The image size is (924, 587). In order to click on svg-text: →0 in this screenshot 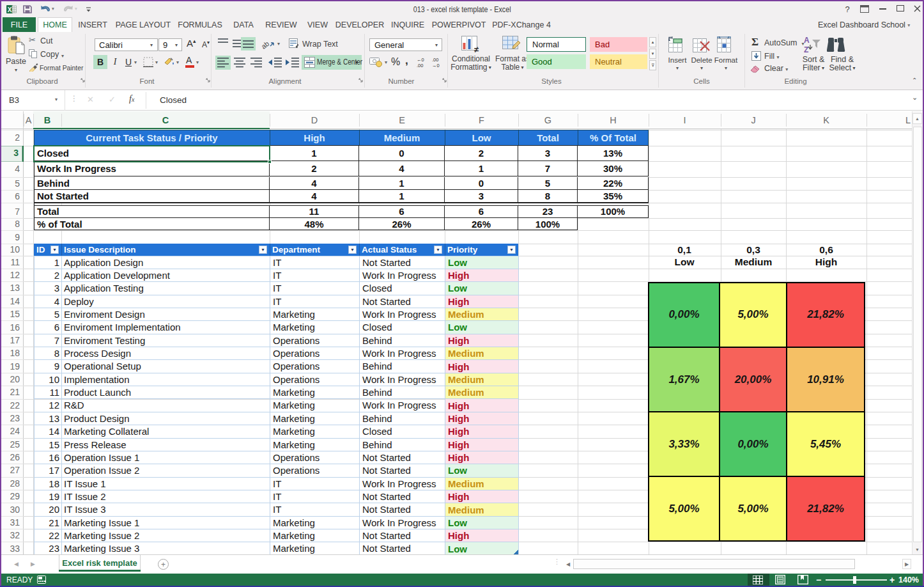, I will do `click(436, 65)`.